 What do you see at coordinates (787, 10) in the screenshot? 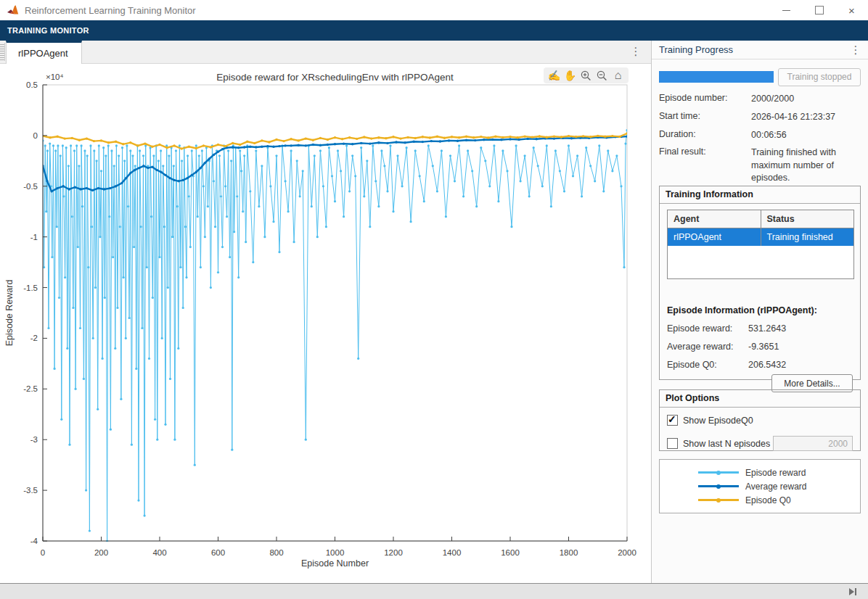
I see `minimize-button` at bounding box center [787, 10].